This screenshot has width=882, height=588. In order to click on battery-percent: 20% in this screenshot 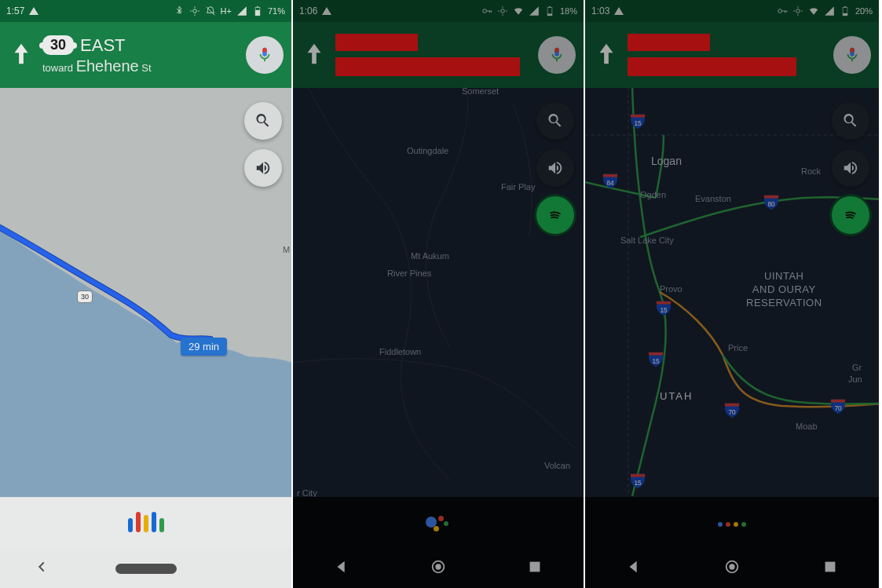, I will do `click(864, 11)`.